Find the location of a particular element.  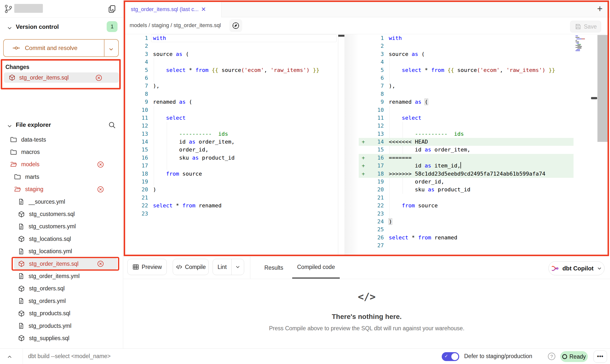

file-tree-item: __sources.yml is located at coordinates (62, 202).